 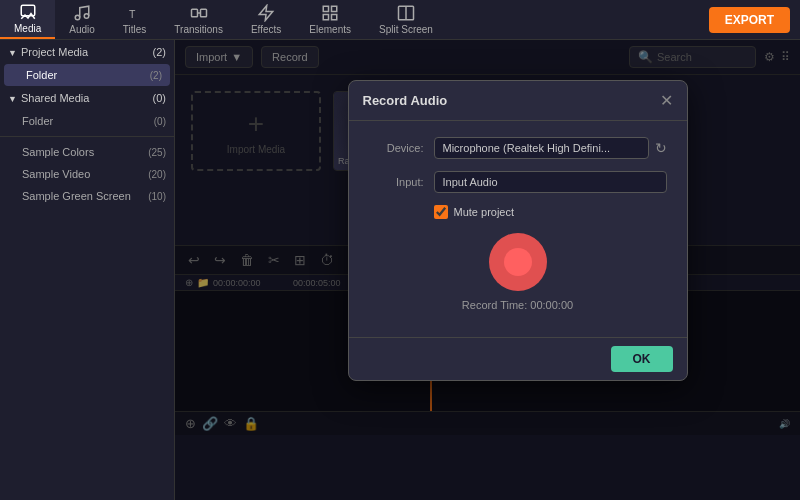 I want to click on input-select: Input Audio, so click(x=550, y=182).